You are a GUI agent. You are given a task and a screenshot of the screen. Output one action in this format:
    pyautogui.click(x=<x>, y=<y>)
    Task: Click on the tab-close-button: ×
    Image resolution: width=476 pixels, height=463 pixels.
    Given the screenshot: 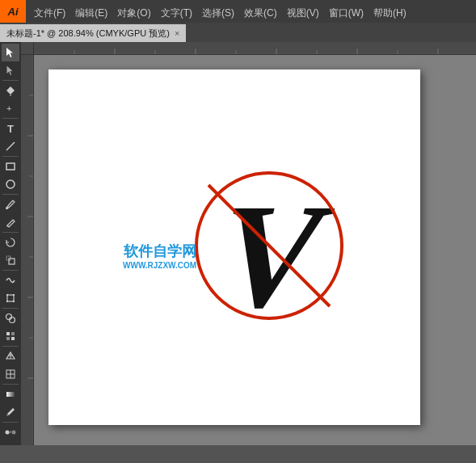 What is the action you would take?
    pyautogui.click(x=177, y=33)
    